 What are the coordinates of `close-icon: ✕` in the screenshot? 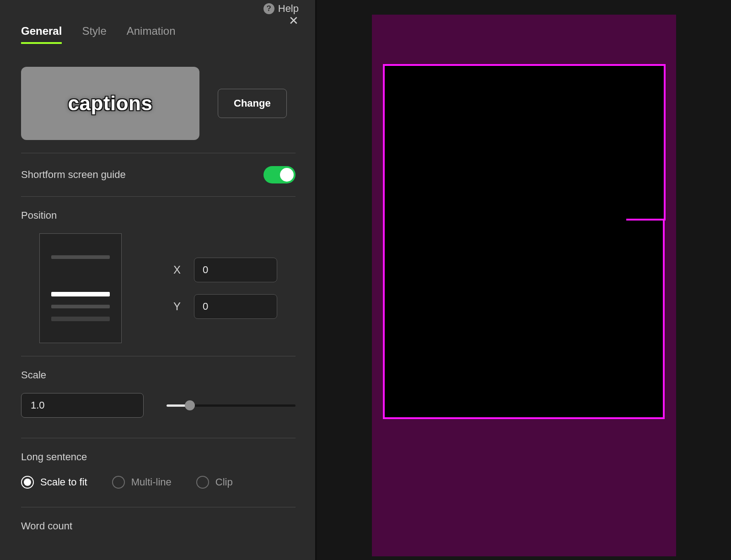 It's located at (294, 21).